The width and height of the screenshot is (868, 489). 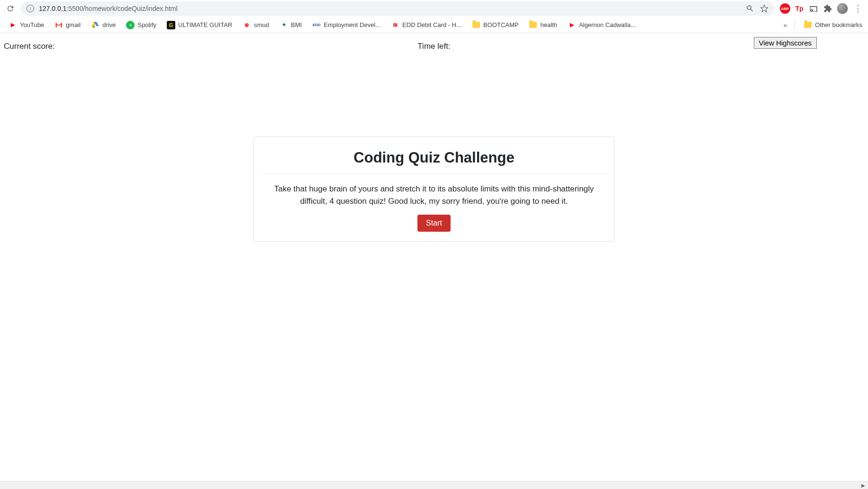 What do you see at coordinates (109, 25) in the screenshot?
I see `bookmark-label: drive` at bounding box center [109, 25].